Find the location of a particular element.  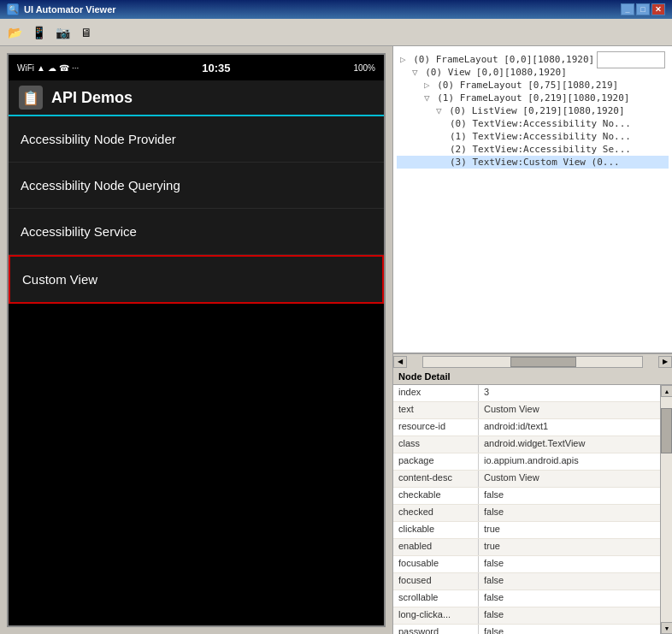

tree-item-4: ▽ (0) ListView [0,219][1080,1920] is located at coordinates (533, 111).